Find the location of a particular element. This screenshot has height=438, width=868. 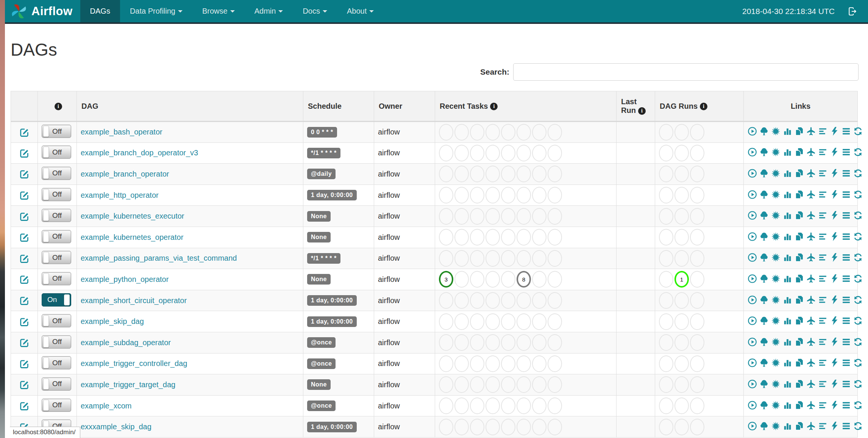

dag-link: example_trigger_controller_dag is located at coordinates (134, 363).